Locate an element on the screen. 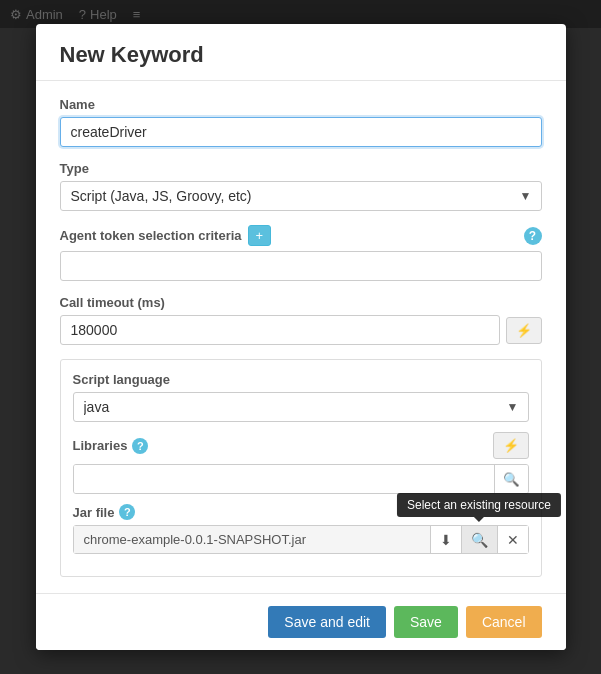 The image size is (601, 674). type-label: Type is located at coordinates (301, 168).